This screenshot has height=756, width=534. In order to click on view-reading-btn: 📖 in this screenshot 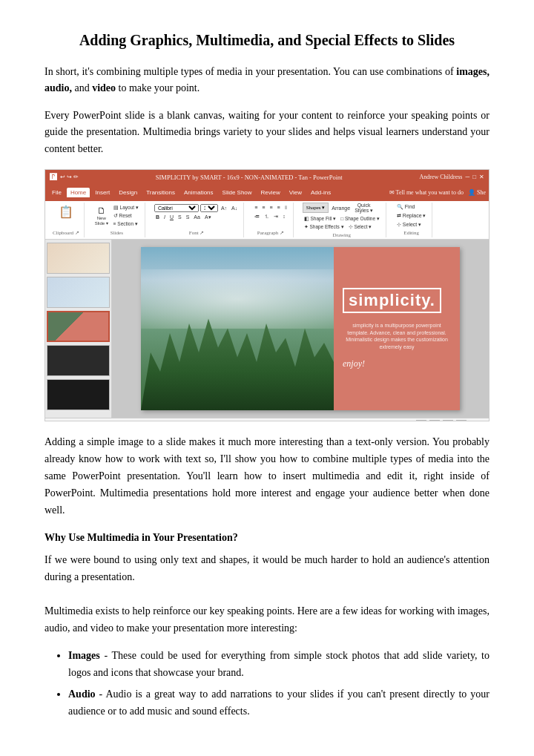, I will do `click(448, 421)`.